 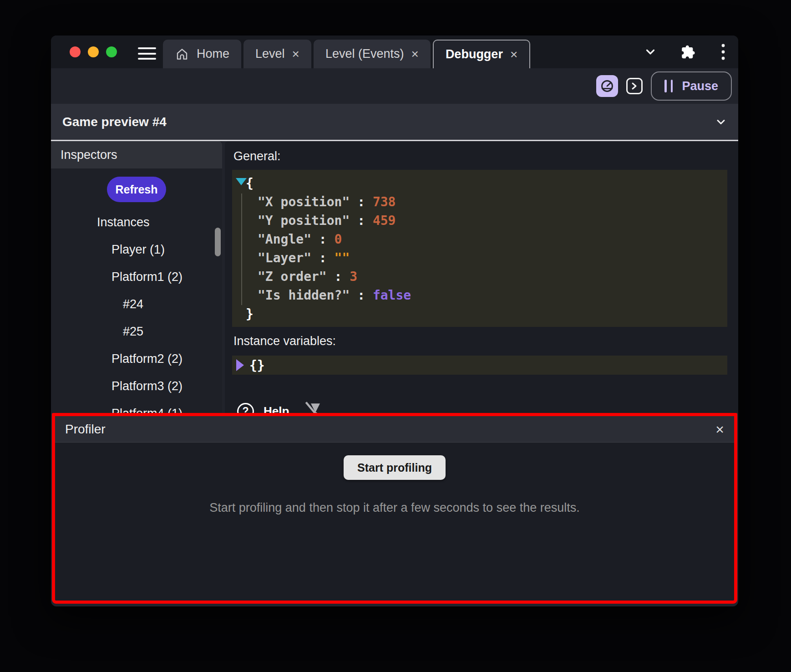 I want to click on close-icon: ×, so click(x=720, y=429).